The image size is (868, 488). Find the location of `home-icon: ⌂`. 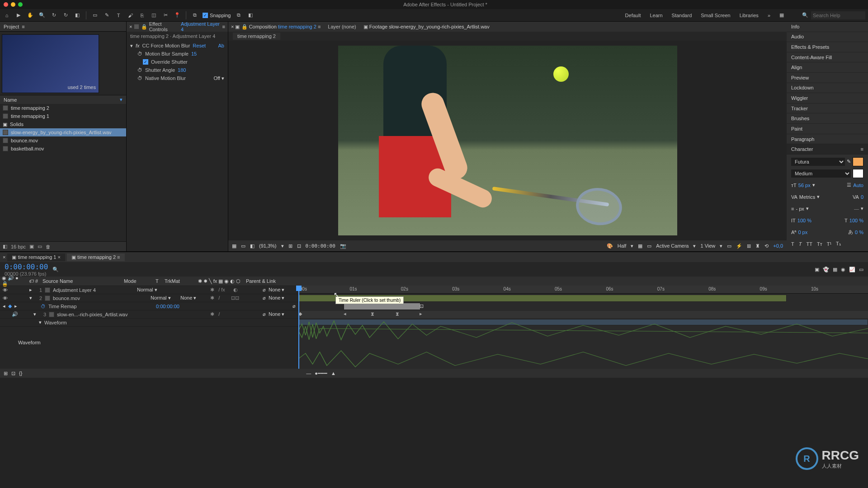

home-icon: ⌂ is located at coordinates (7, 15).